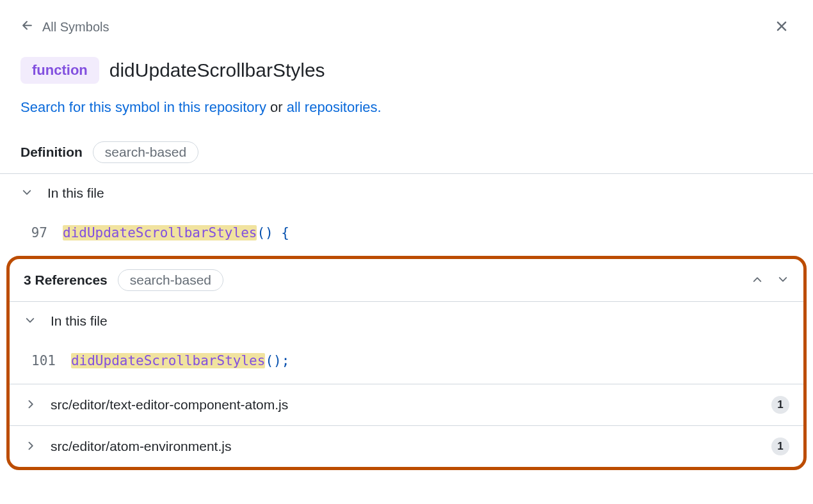  What do you see at coordinates (65, 280) in the screenshot?
I see `references-title: 3 References` at bounding box center [65, 280].